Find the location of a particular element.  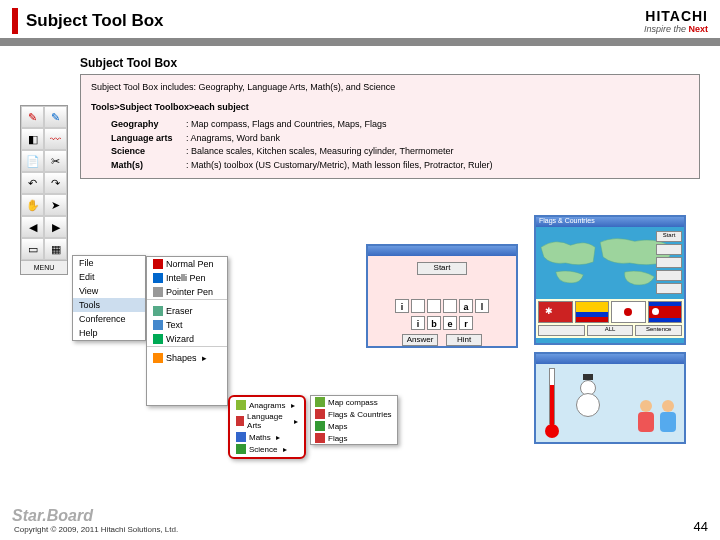

flag-colombia is located at coordinates (592, 312).